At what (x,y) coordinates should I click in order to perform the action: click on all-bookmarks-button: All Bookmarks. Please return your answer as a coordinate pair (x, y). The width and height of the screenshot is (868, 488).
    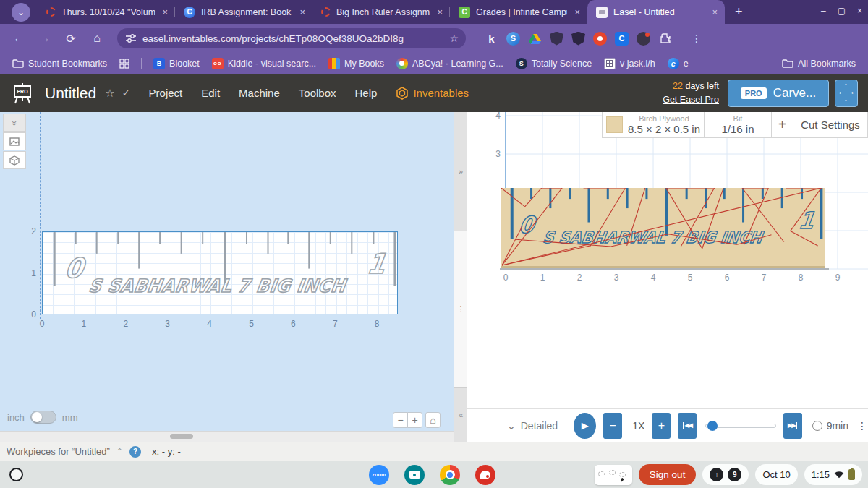
    Looking at the image, I should click on (819, 64).